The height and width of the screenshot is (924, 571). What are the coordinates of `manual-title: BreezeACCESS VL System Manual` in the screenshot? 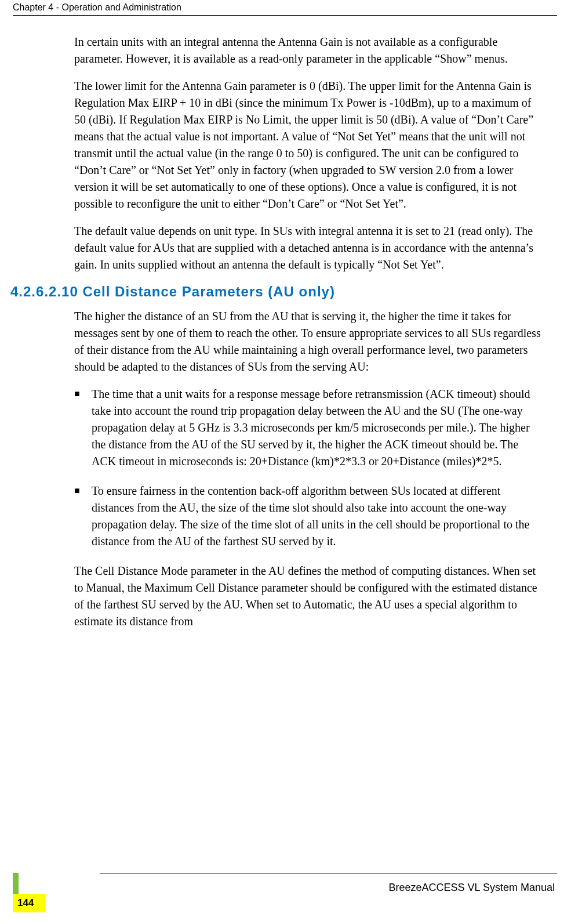 It's located at (472, 887).